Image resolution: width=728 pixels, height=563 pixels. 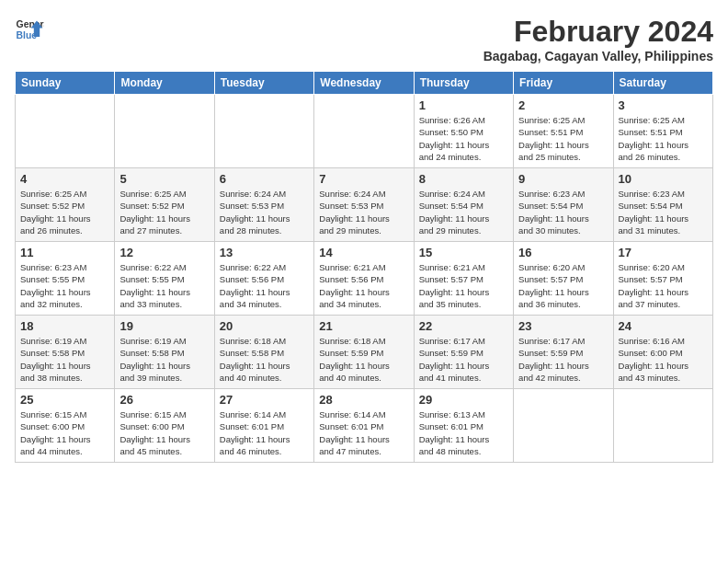 I want to click on day-cell: 16Sunrise: 6:20 AM Sunset: 5:57 PM Dayli…, so click(x=563, y=279).